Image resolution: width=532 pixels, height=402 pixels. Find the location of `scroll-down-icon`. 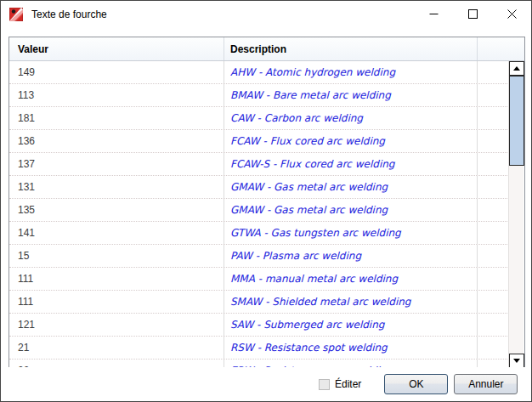

scroll-down-icon is located at coordinates (517, 360).